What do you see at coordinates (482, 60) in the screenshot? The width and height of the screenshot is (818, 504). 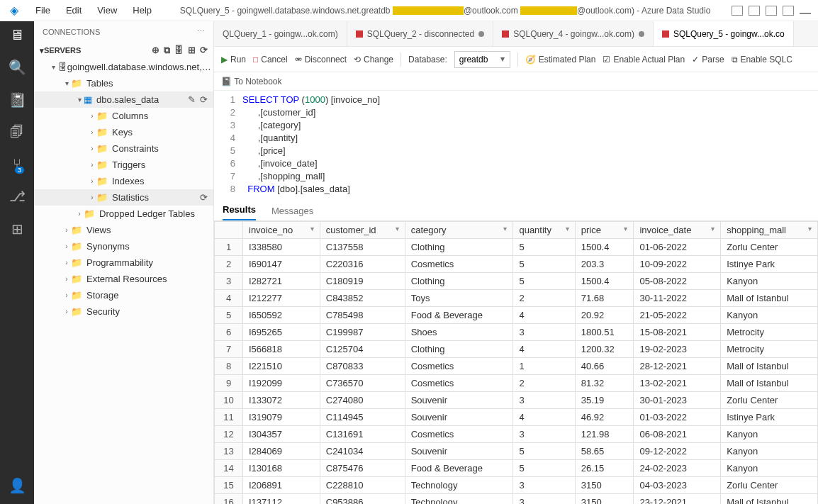 I see `database-select: greatdb` at bounding box center [482, 60].